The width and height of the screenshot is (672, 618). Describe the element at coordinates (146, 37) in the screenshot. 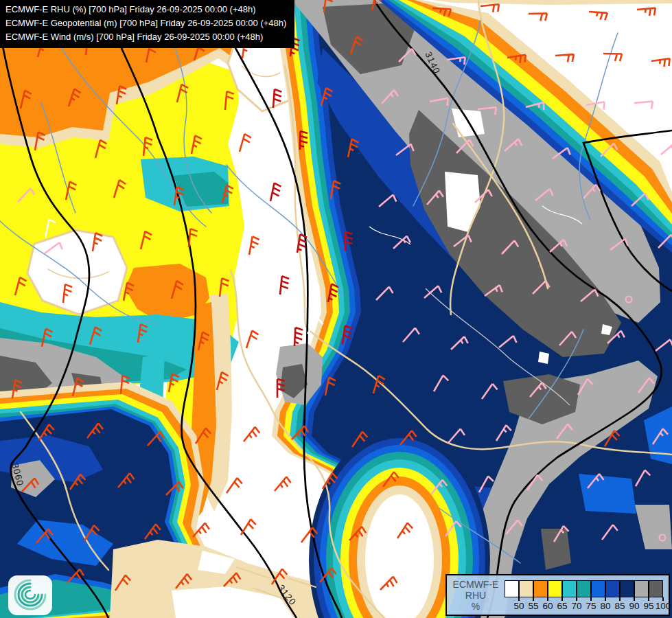

I see `title-line-wind: ECMWF-E Wind (m/s) [700 hPa] Friday 26-0…` at that location.